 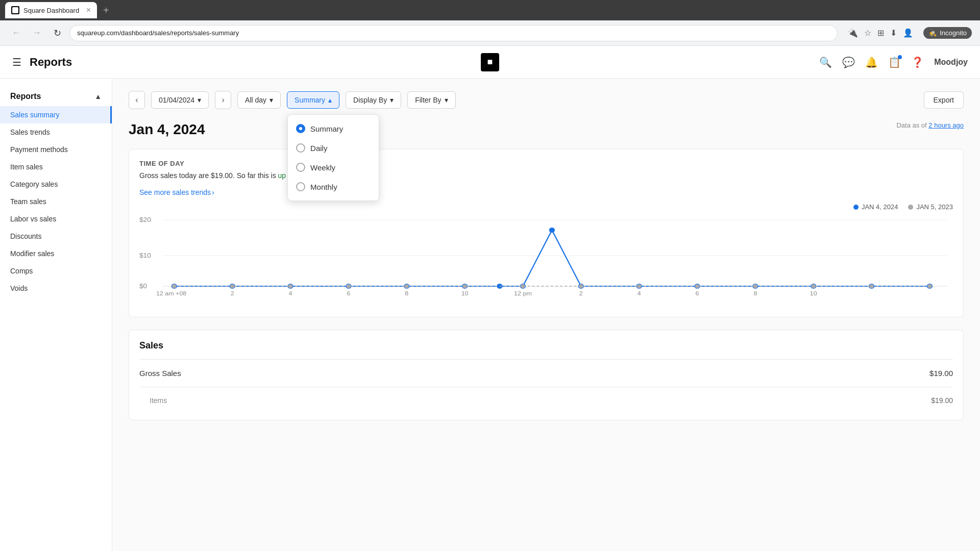 What do you see at coordinates (223, 100) in the screenshot?
I see `next-arrow-icon: ›` at bounding box center [223, 100].